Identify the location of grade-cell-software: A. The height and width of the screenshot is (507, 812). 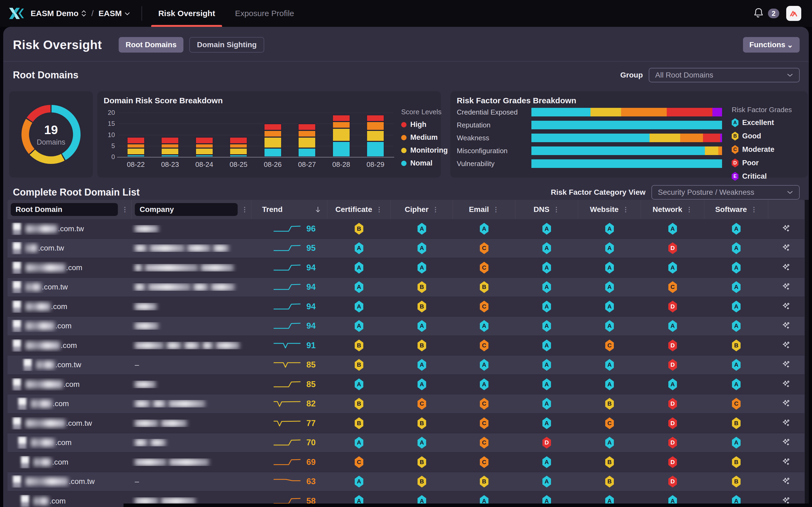
(736, 268).